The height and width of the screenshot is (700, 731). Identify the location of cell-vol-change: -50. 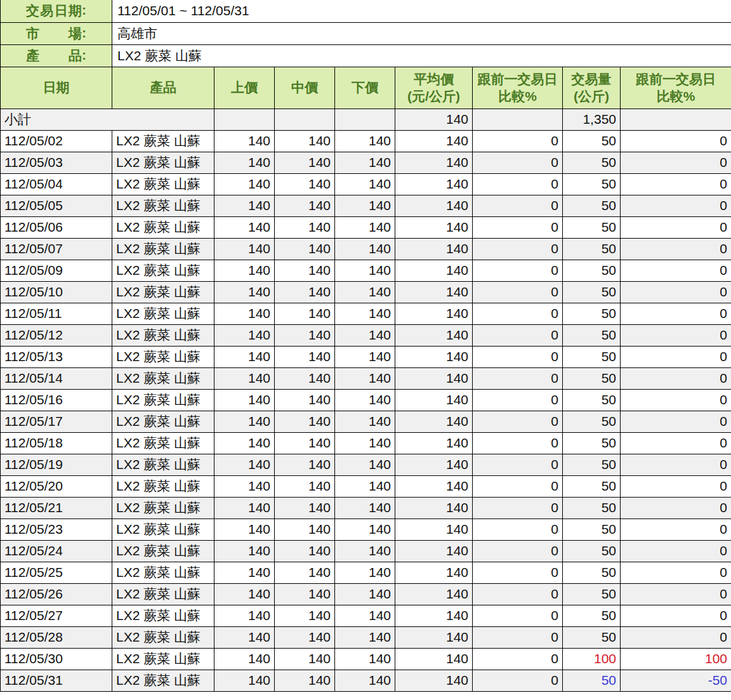
(676, 680).